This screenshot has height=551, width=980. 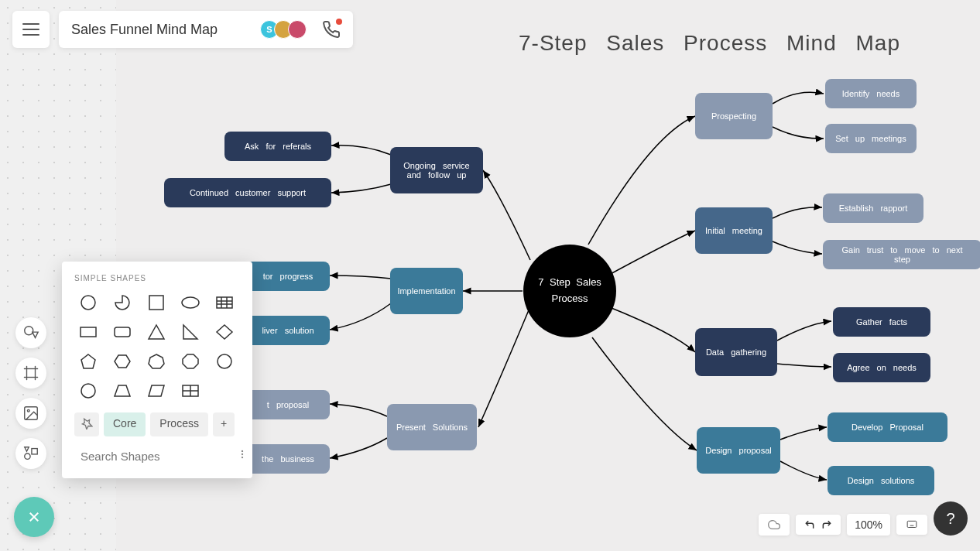 What do you see at coordinates (125, 424) in the screenshot?
I see `tab-core: Core` at bounding box center [125, 424].